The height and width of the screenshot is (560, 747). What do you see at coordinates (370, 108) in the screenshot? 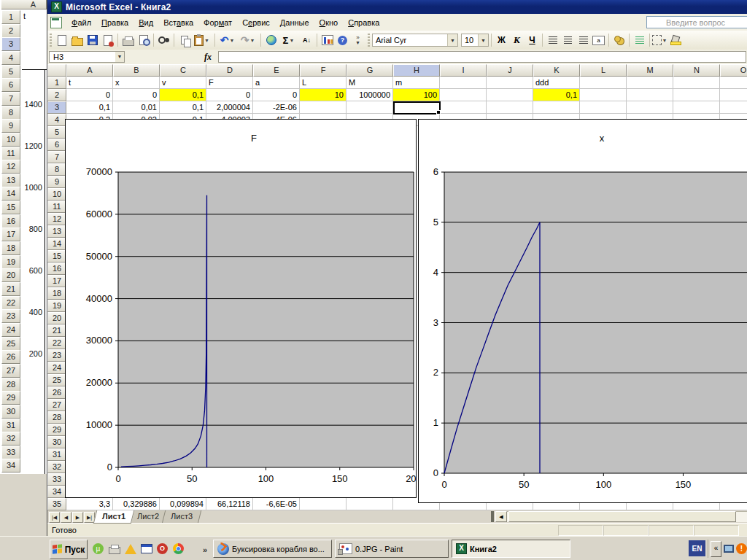
I see `cell-G3` at bounding box center [370, 108].